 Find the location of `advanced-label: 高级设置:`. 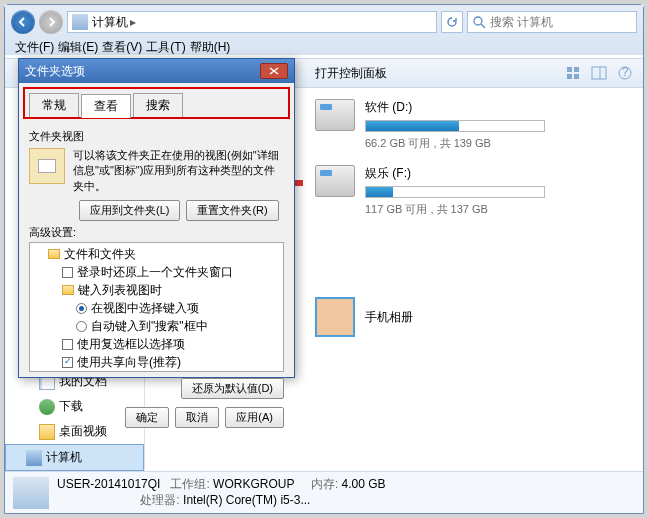

advanced-label: 高级设置: is located at coordinates (156, 232).